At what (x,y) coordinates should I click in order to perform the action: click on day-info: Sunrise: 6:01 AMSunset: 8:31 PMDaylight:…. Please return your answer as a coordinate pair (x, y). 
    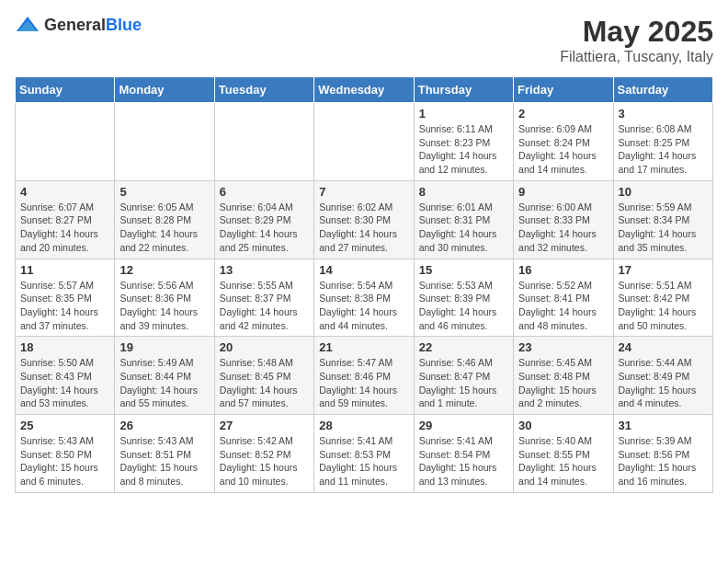
    Looking at the image, I should click on (463, 228).